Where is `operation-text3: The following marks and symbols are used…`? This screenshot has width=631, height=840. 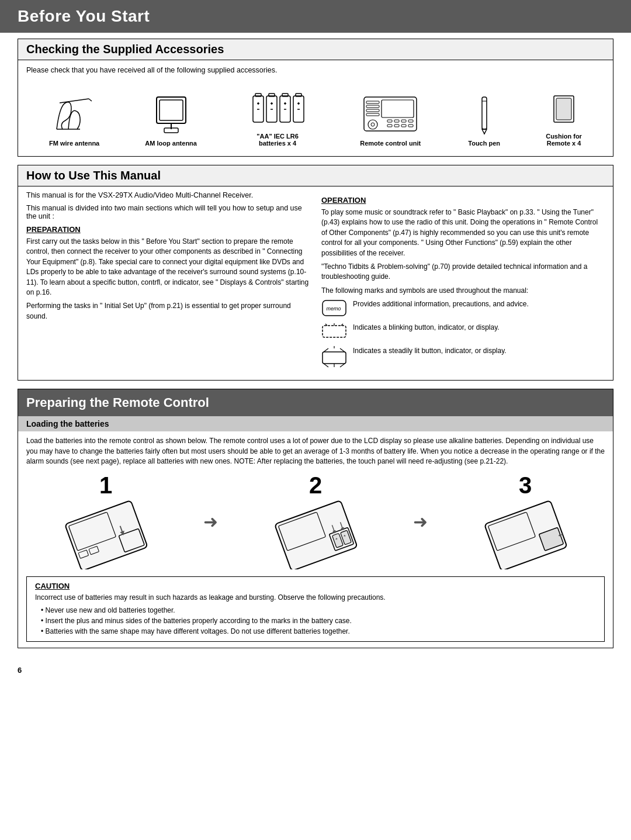
operation-text3: The following marks and symbols are used… is located at coordinates (463, 291).